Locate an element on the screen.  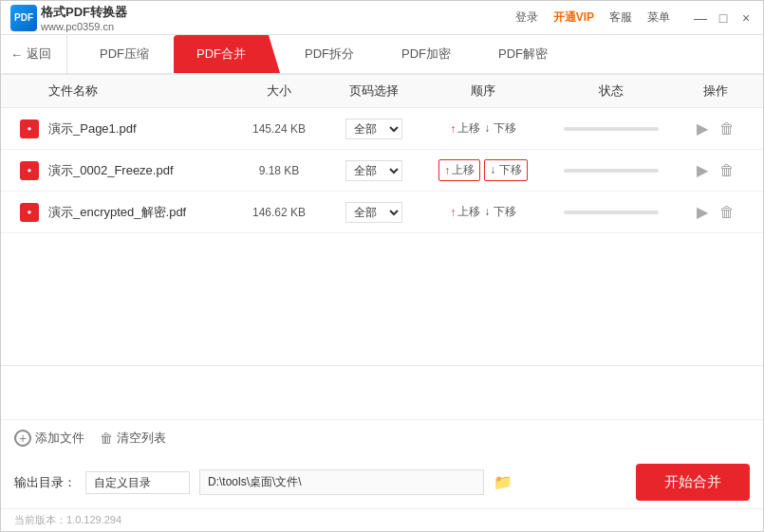
bottom-toolbar: + 添加文件 🗑 清空列表 is located at coordinates (382, 438).